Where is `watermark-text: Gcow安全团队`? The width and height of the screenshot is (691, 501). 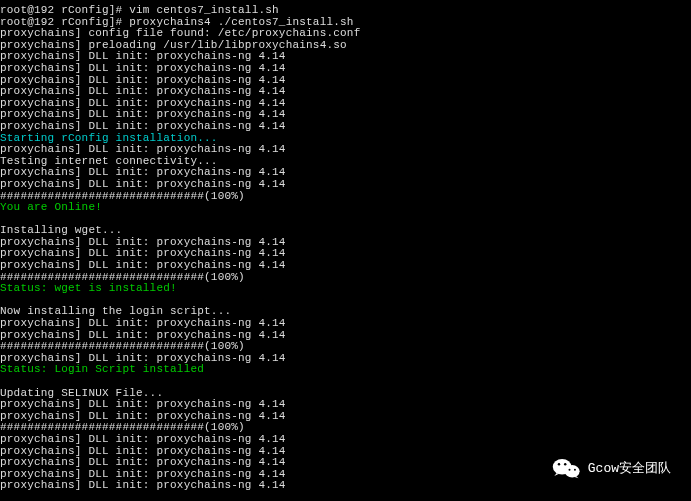
watermark-text: Gcow安全团队 is located at coordinates (630, 469).